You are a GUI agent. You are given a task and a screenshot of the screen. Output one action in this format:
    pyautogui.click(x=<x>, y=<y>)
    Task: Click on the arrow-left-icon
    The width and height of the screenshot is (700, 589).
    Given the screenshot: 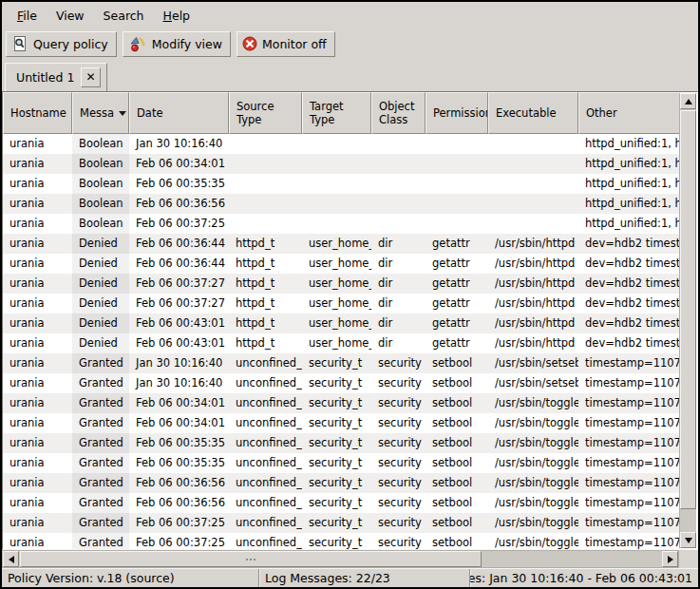 What is the action you would take?
    pyautogui.click(x=11, y=560)
    